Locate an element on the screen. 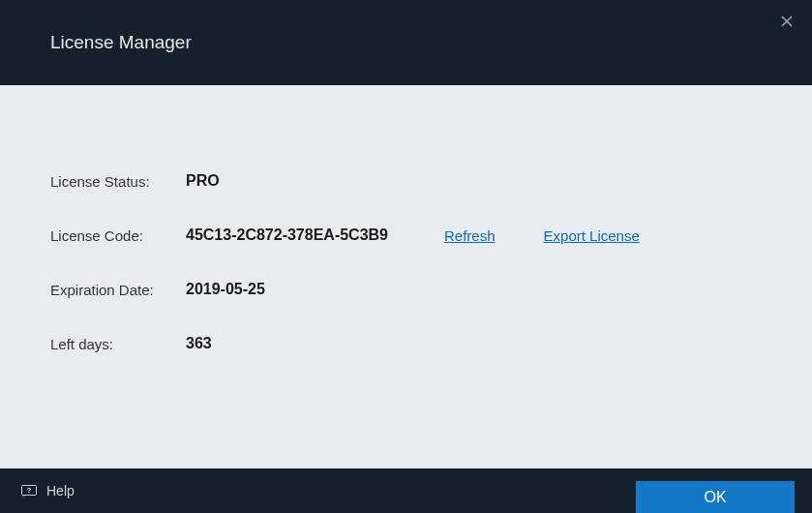 Image resolution: width=812 pixels, height=513 pixels. expiration-date-row: Expiration Date: 2019-05-25 is located at coordinates (406, 289).